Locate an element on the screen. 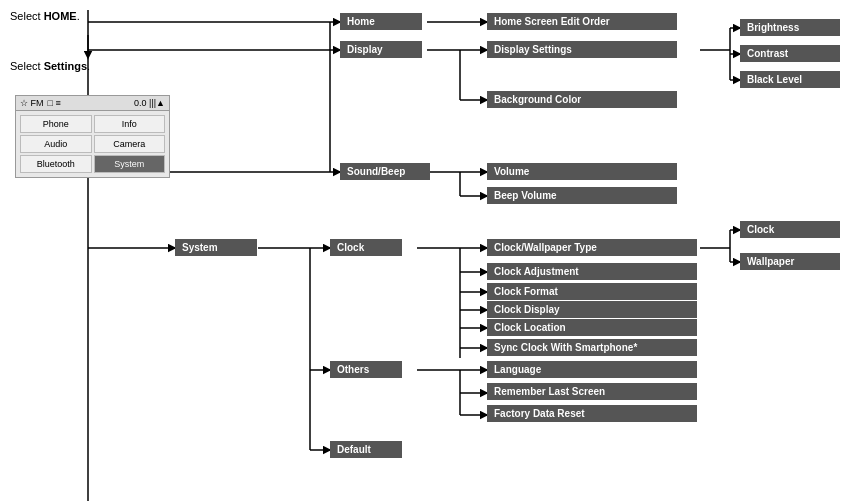  node-clock-display: Clock Display is located at coordinates (592, 310).